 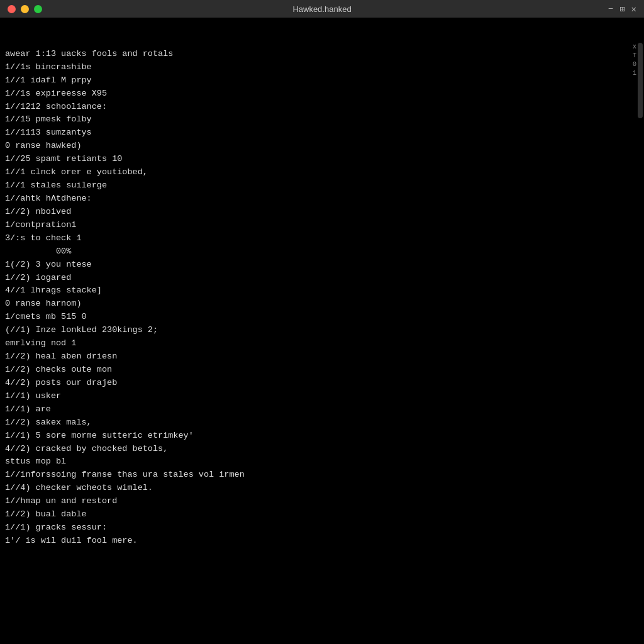 What do you see at coordinates (322, 186) in the screenshot?
I see `terminal-line: 1//1 stales suilerge` at bounding box center [322, 186].